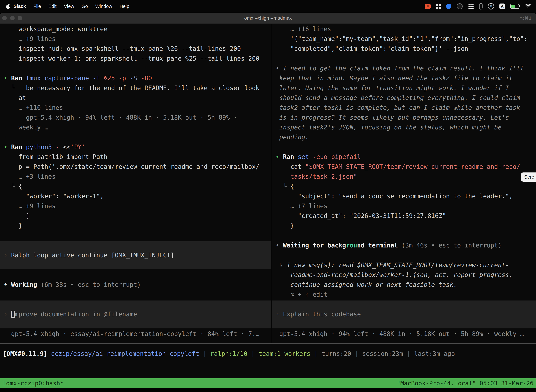 This screenshot has width=536, height=392. What do you see at coordinates (28, 177) in the screenshot?
I see `text-segment: … +3 lines` at bounding box center [28, 177].